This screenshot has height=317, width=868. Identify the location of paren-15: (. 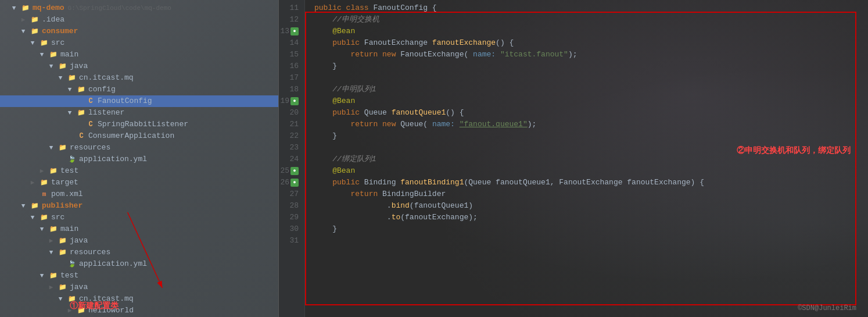
(468, 55).